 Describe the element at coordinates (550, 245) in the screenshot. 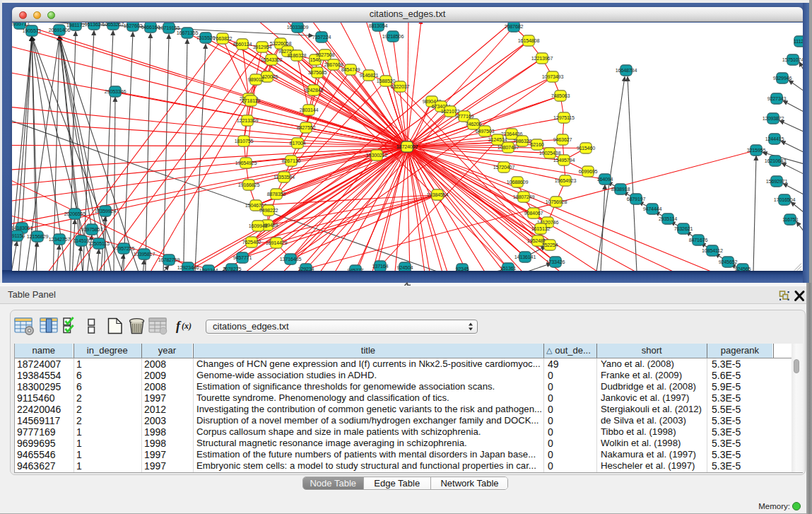

I see `svg-text: 252254` at that location.